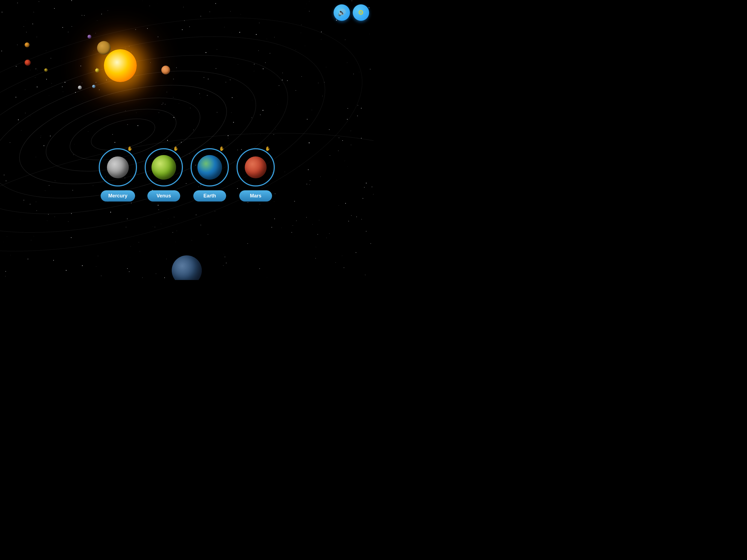  What do you see at coordinates (104, 48) in the screenshot?
I see `small-planet-sp6` at bounding box center [104, 48].